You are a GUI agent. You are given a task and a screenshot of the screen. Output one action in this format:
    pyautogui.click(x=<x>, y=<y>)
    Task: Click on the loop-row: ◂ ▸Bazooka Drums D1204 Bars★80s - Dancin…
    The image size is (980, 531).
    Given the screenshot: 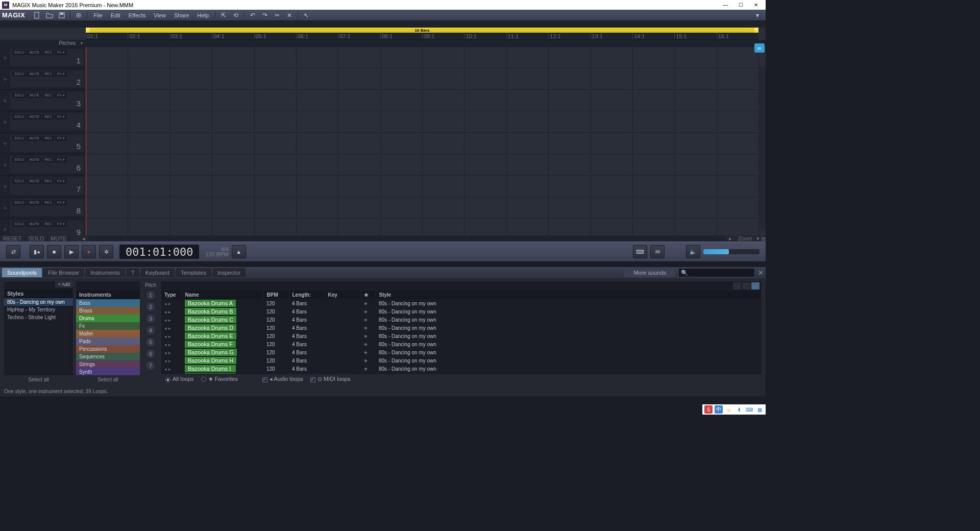 What is the action you would take?
    pyautogui.click(x=461, y=328)
    